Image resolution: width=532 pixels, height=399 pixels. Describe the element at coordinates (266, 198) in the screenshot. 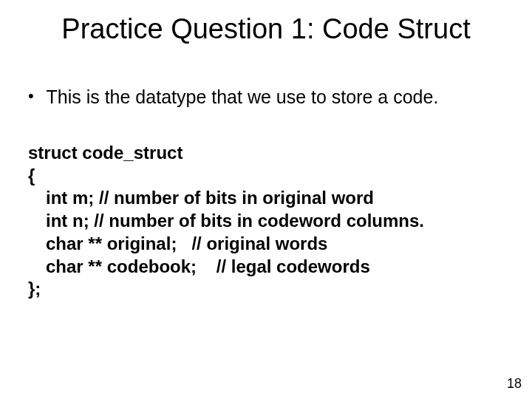

I see `code-line-3: int m; // number of bits in original wor…` at that location.